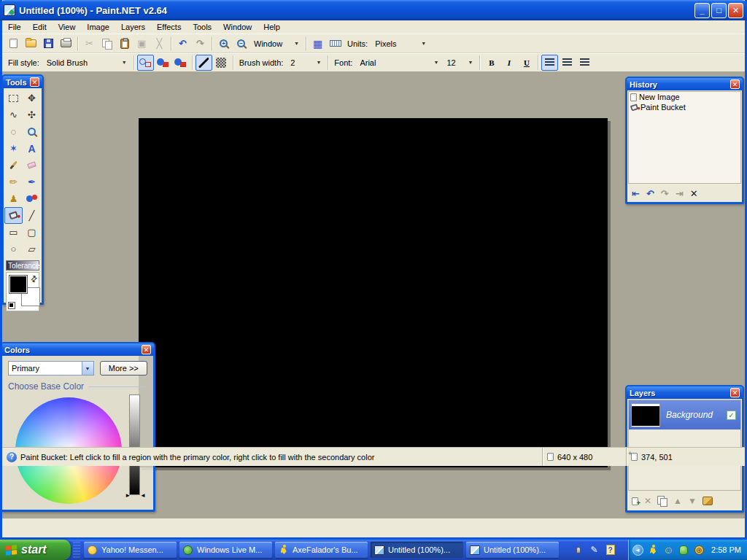 The image size is (747, 560). I want to click on move-layer-up-button: ▲, so click(678, 501).